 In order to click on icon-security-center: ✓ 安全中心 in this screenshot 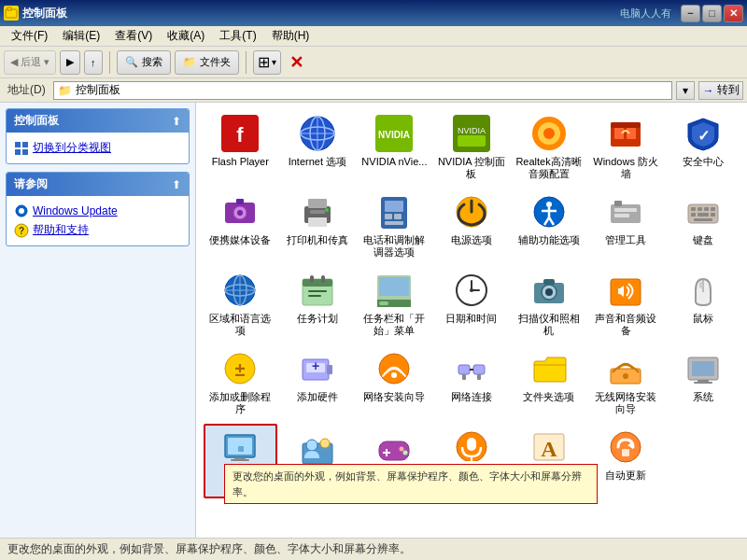, I will do `click(702, 147)`.